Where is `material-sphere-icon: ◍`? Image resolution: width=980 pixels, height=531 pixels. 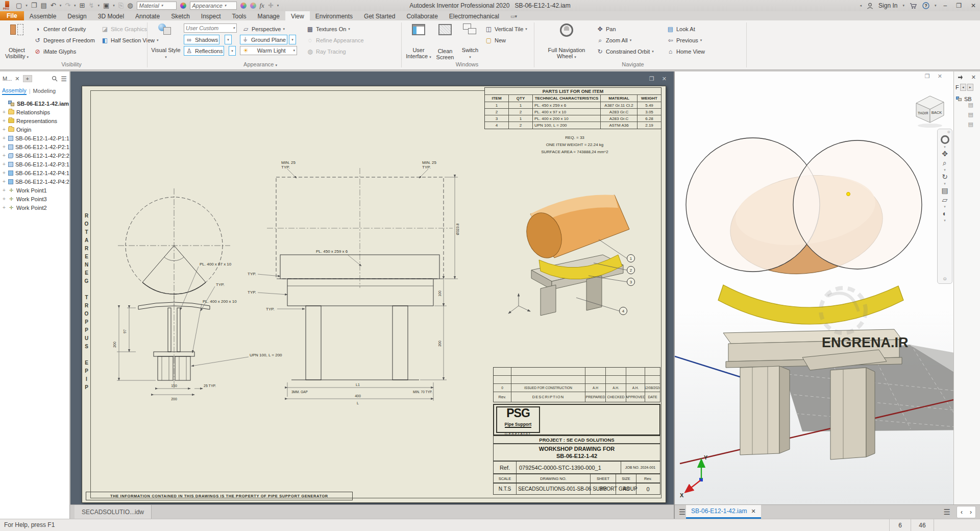 material-sphere-icon: ◍ is located at coordinates (130, 6).